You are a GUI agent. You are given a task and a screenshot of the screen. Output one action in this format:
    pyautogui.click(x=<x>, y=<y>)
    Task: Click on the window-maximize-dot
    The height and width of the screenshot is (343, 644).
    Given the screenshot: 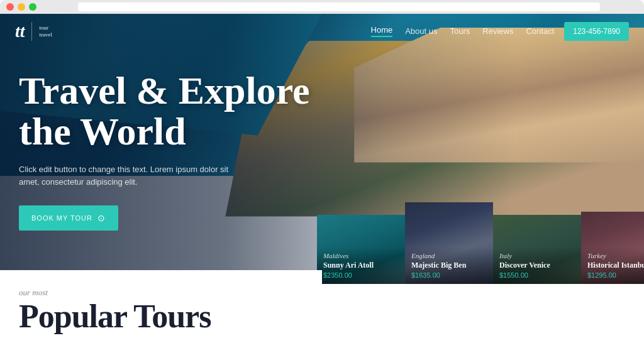 What is the action you would take?
    pyautogui.click(x=33, y=7)
    